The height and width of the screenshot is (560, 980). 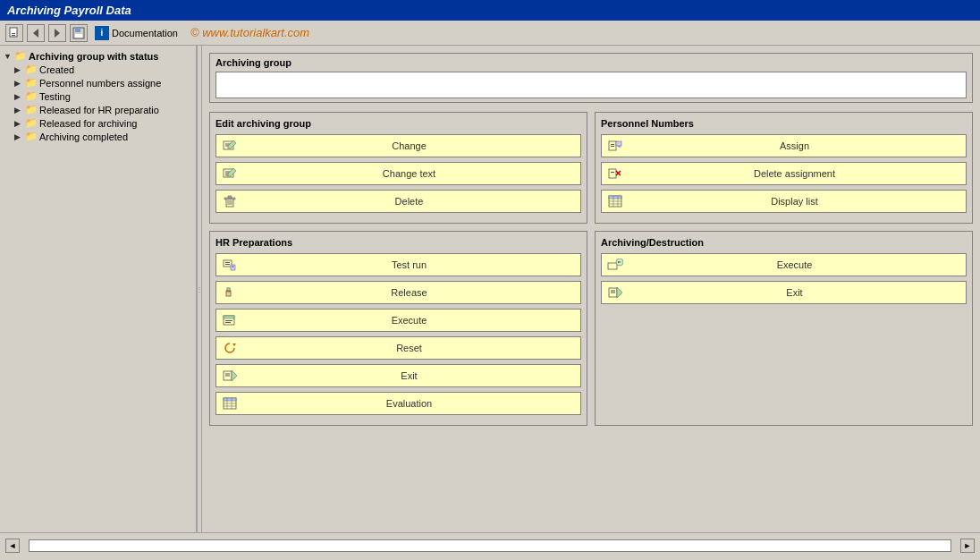 I want to click on folder-icon-4: 📁, so click(x=31, y=109).